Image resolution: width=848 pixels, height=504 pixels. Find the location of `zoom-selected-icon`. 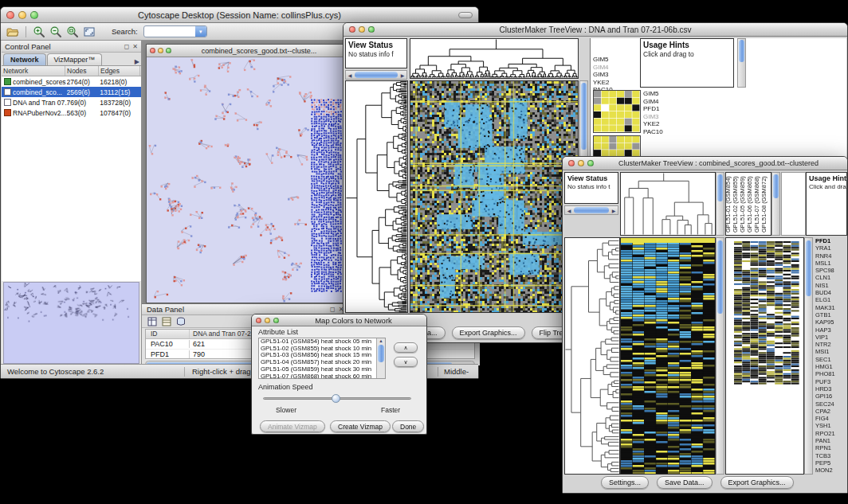

zoom-selected-icon is located at coordinates (73, 32).